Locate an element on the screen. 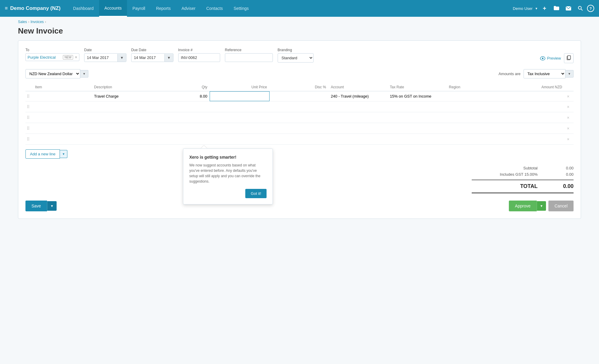  brand-logo: ≡ Demo Company (NZ) is located at coordinates (33, 8).